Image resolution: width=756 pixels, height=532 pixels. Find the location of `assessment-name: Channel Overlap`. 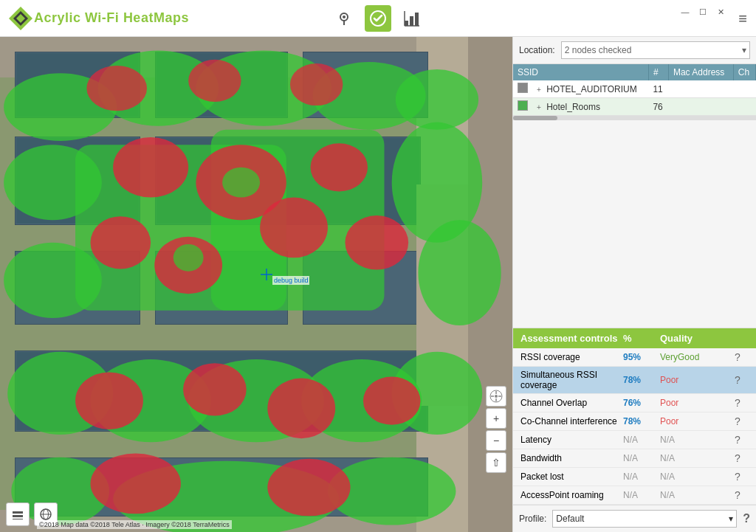

assessment-name: Channel Overlap is located at coordinates (571, 403).